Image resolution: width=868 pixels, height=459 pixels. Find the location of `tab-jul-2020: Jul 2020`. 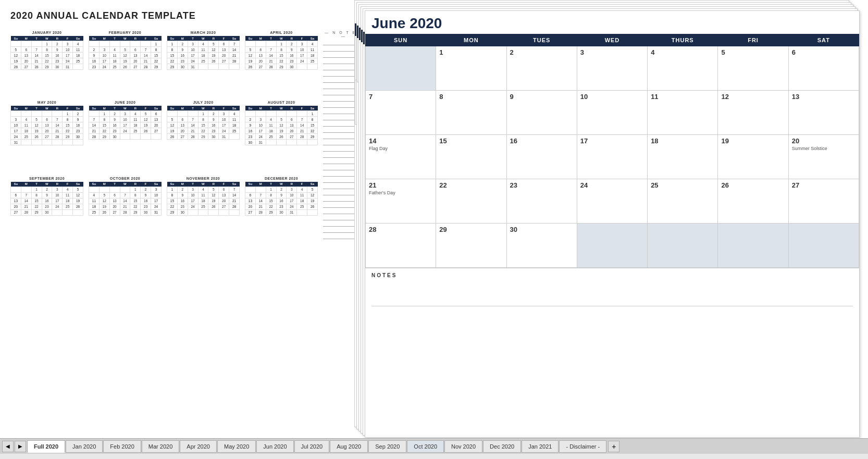

tab-jul-2020: Jul 2020 is located at coordinates (312, 446).